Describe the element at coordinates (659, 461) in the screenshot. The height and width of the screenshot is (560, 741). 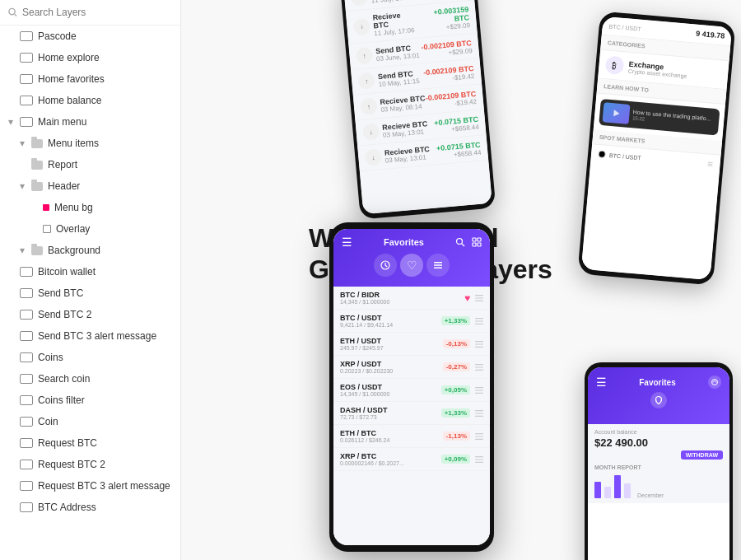
I see `phone-mockup-4: ☰ Favorites Account balance $22 490.00 W` at that location.